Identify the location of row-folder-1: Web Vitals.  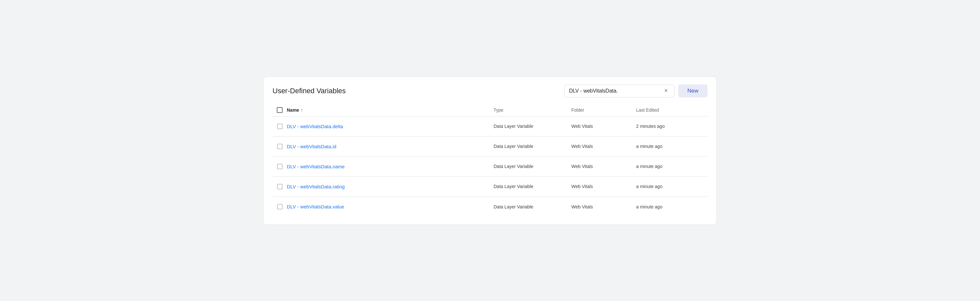
(604, 146).